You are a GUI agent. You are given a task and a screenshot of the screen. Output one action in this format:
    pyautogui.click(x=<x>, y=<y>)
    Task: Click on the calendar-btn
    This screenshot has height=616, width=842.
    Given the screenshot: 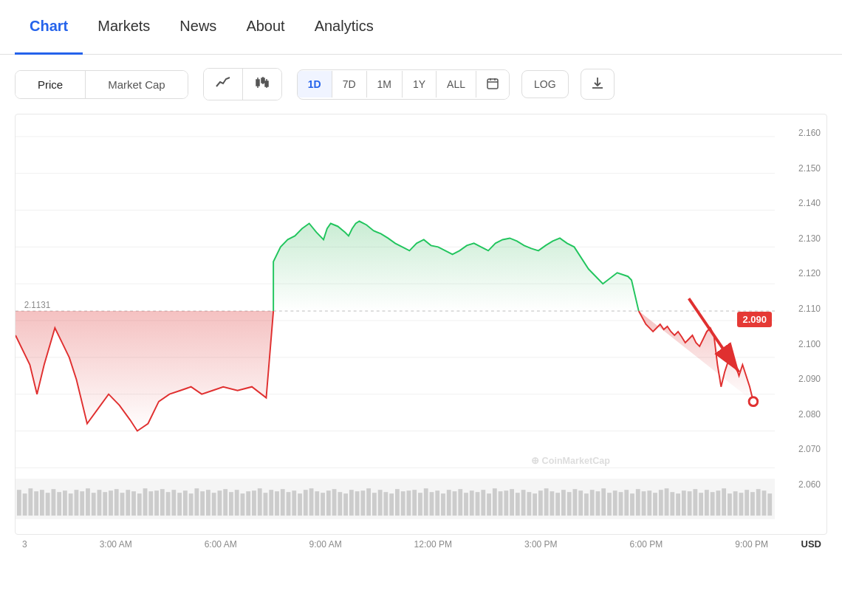 What is the action you would take?
    pyautogui.click(x=493, y=84)
    